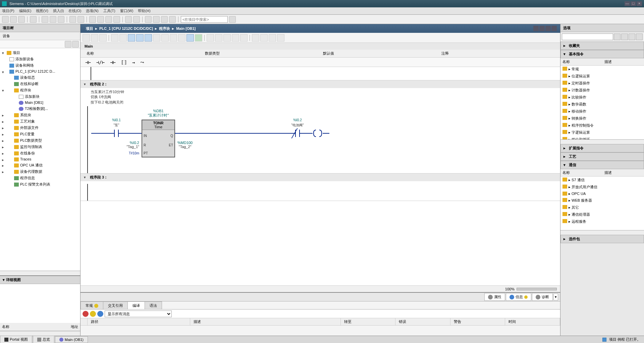  I want to click on tb-goonline-icon, so click(128, 19).